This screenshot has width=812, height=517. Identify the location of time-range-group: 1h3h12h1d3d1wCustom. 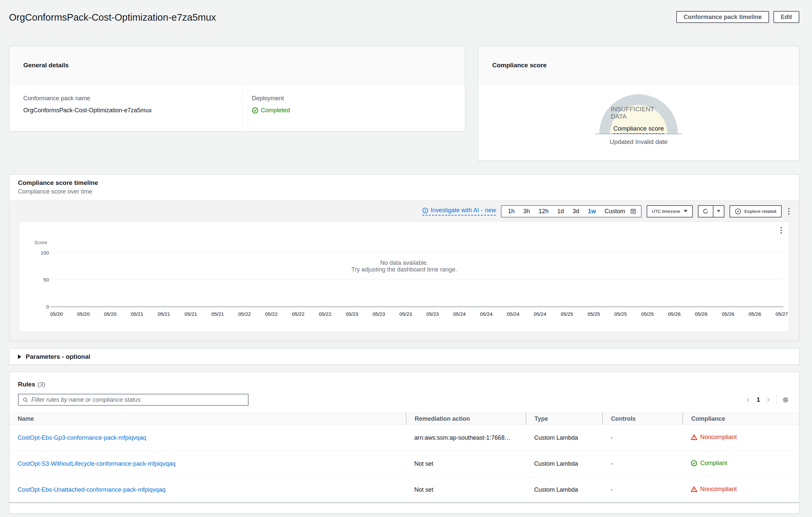
(571, 211).